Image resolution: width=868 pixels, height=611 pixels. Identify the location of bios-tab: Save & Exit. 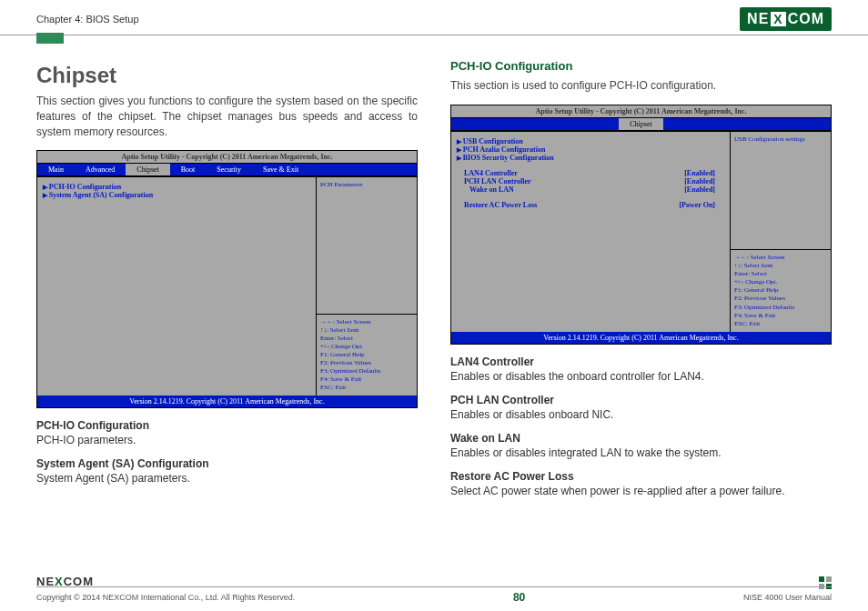
(280, 169).